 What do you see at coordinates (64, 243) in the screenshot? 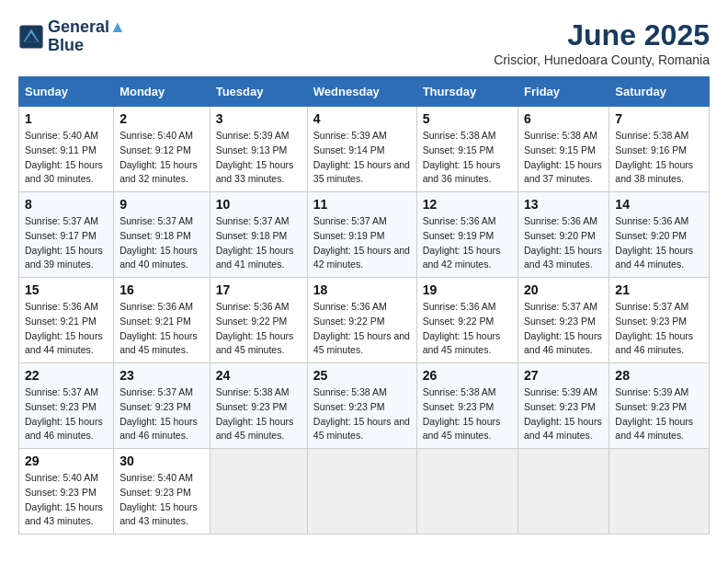
I see `day-info: Sunrise: 5:37 AMSunset: 9:17 PMDaylight:…` at bounding box center [64, 243].